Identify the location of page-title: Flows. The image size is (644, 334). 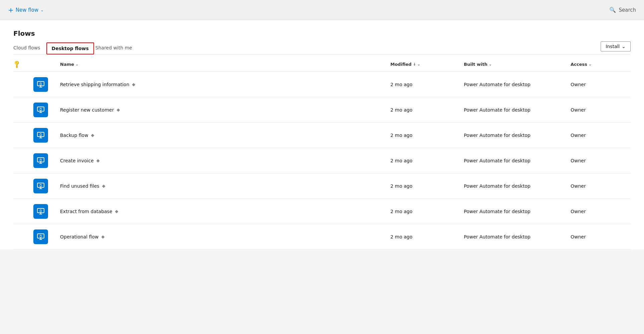
(322, 29).